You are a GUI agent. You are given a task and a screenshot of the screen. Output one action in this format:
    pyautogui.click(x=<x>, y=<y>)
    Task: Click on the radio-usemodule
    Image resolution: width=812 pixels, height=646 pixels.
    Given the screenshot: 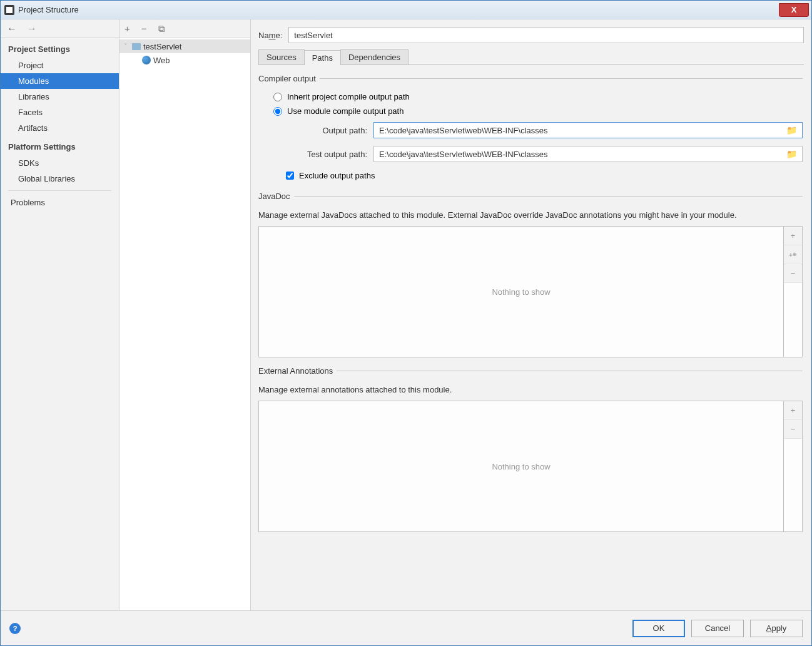 What is the action you would take?
    pyautogui.click(x=278, y=111)
    